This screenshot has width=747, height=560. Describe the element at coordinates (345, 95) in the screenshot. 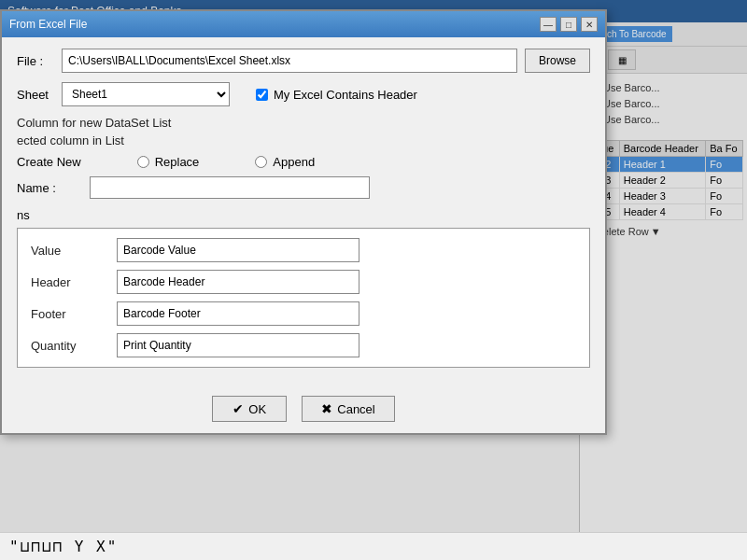

I see `header-checkbox-label: My Excel Contains Header` at that location.